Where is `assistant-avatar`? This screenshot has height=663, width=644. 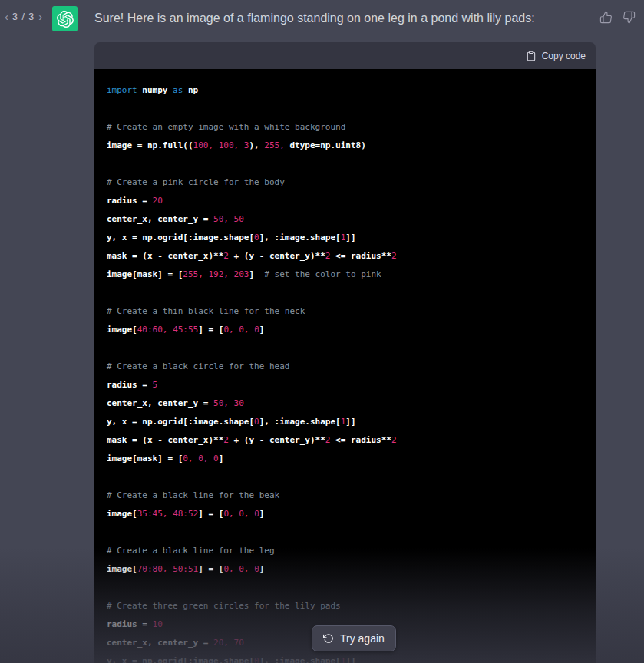
assistant-avatar is located at coordinates (64, 18).